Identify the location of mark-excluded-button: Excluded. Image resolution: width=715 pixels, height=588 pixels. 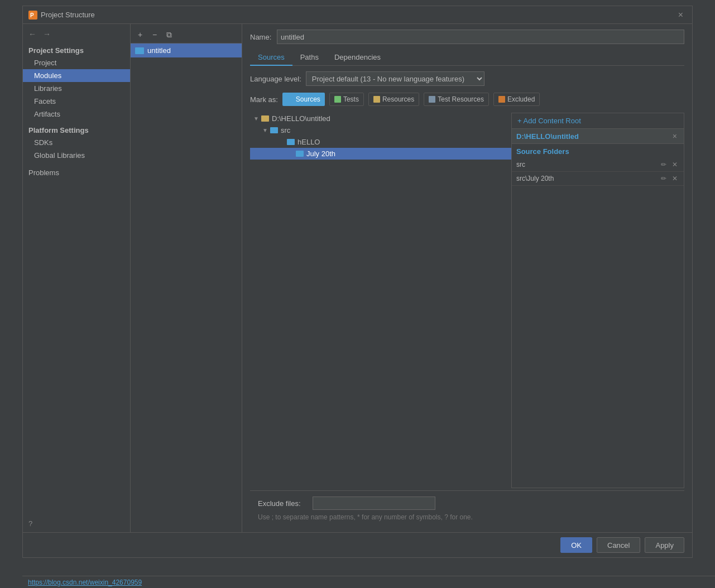
(517, 99).